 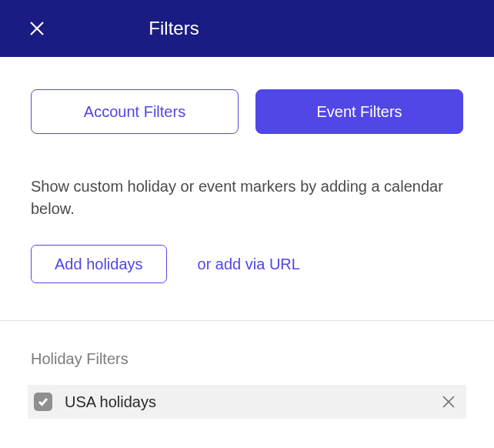 I want to click on tab-account-label: Account Filters, so click(x=135, y=112).